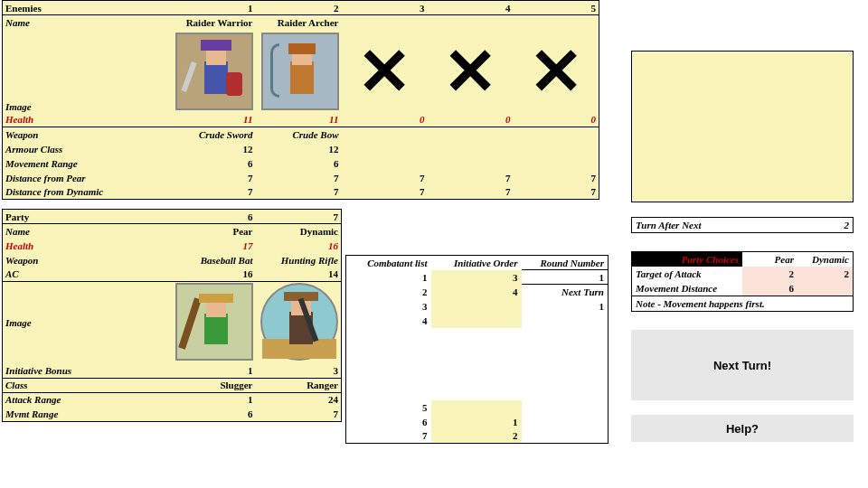 Image resolution: width=868 pixels, height=488 pixels. Describe the element at coordinates (825, 289) in the screenshot. I see `move-dynamic-input` at that location.